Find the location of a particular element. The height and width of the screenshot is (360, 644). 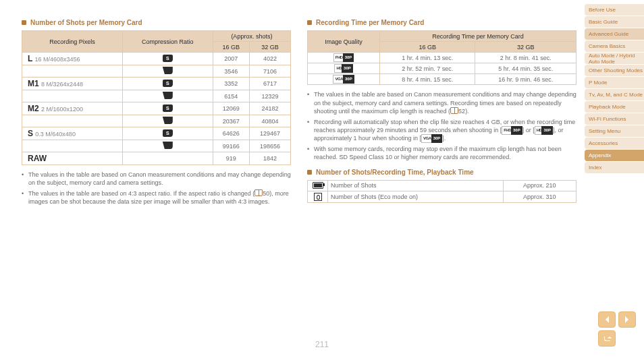

th-quality: Image Quality is located at coordinates (344, 42).